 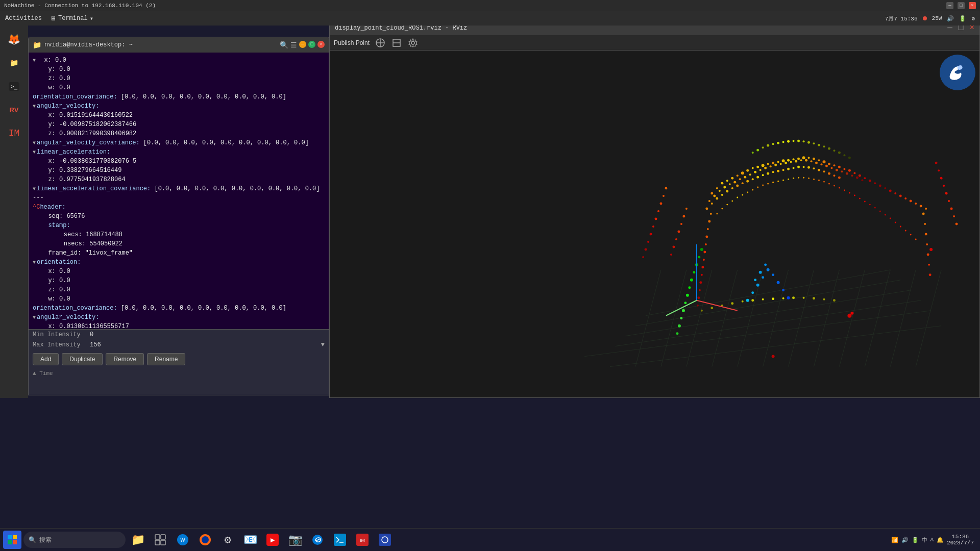 What do you see at coordinates (340, 540) in the screenshot?
I see `taskbar-vscode` at bounding box center [340, 540].